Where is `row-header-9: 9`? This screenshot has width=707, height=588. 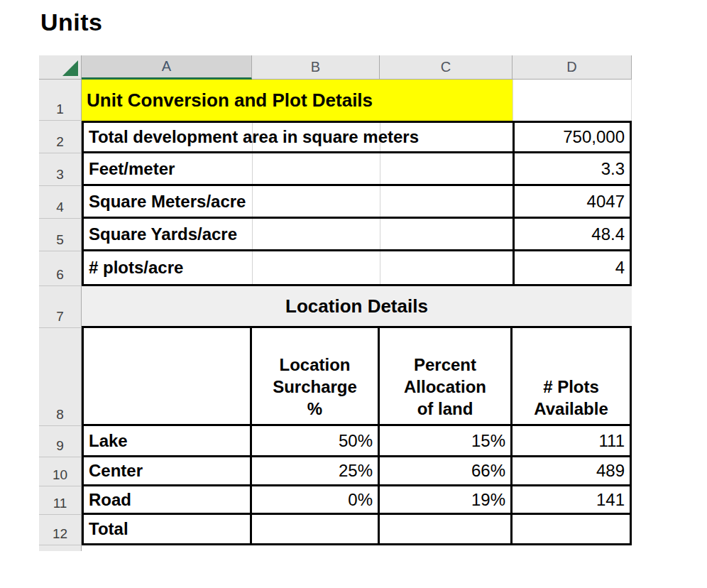
row-header-9: 9 is located at coordinates (60, 442).